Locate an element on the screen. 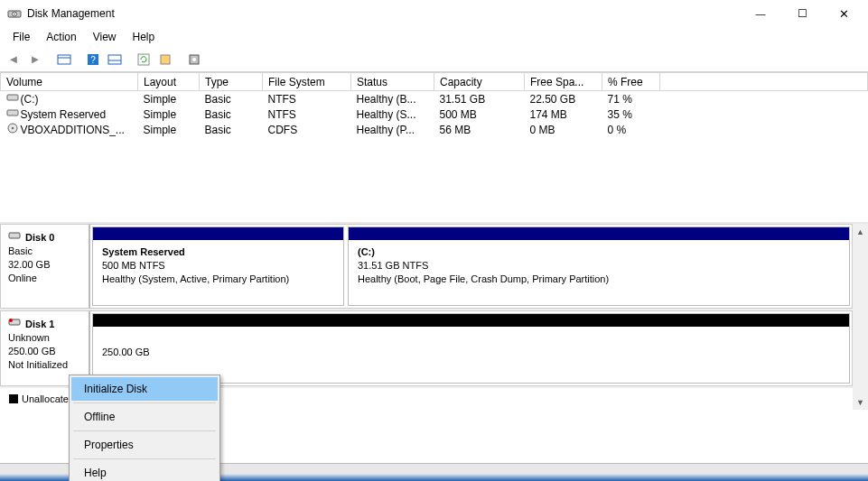 Image resolution: width=868 pixels, height=481 pixels. scroll-up-arrow: ▲ is located at coordinates (860, 231).